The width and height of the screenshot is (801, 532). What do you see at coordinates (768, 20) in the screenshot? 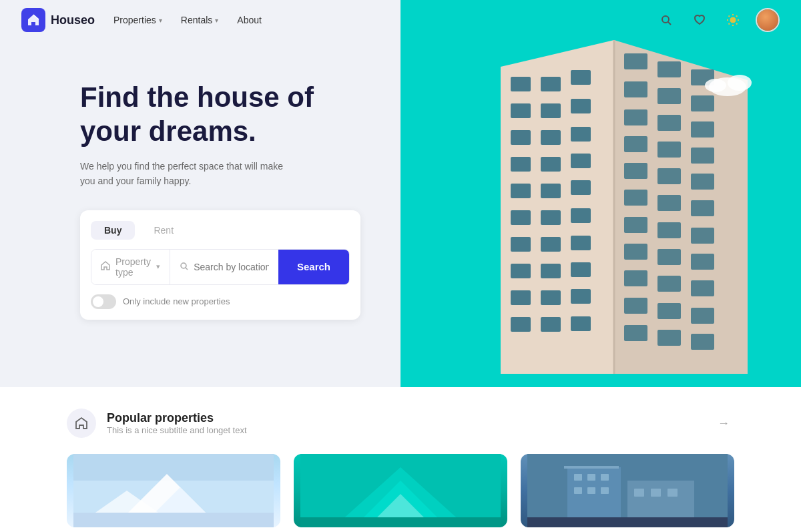
I see `avatar` at bounding box center [768, 20].